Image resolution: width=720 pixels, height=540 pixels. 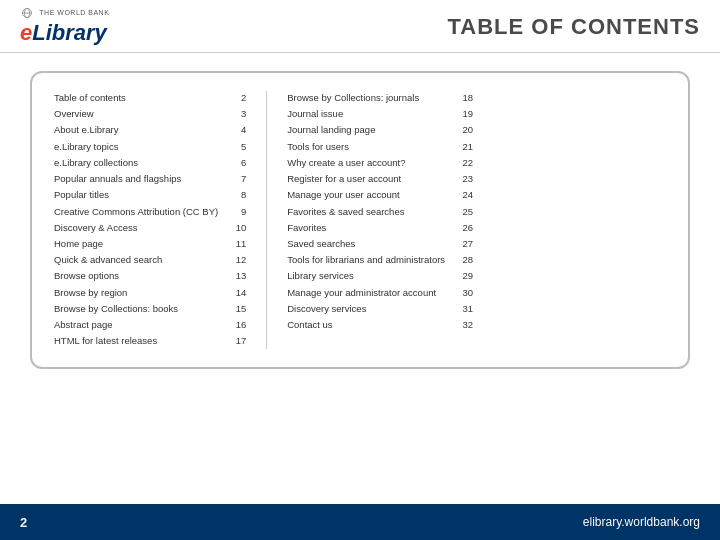 What do you see at coordinates (366, 276) in the screenshot?
I see `toc-item-label: Library services` at bounding box center [366, 276].